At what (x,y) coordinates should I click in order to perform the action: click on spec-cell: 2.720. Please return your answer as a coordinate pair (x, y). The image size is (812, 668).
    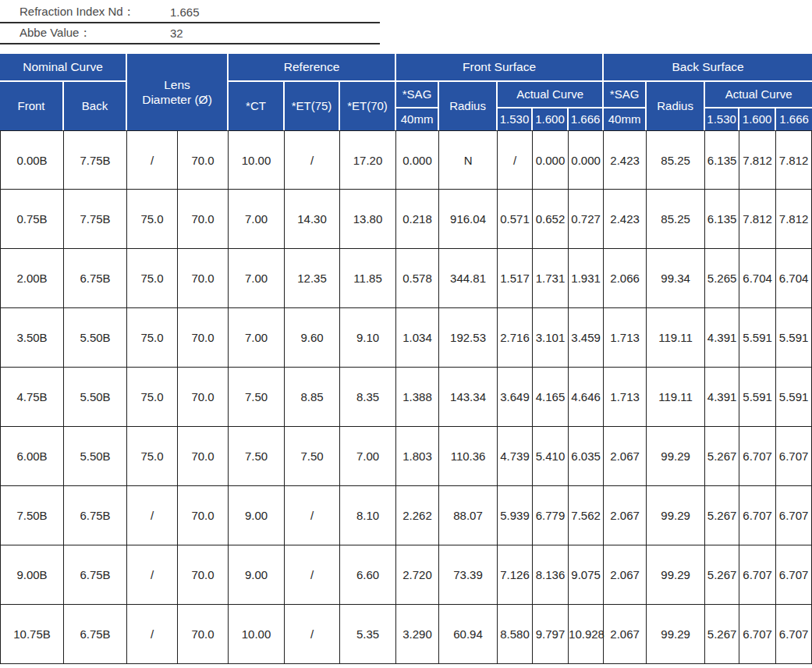
    Looking at the image, I should click on (418, 575).